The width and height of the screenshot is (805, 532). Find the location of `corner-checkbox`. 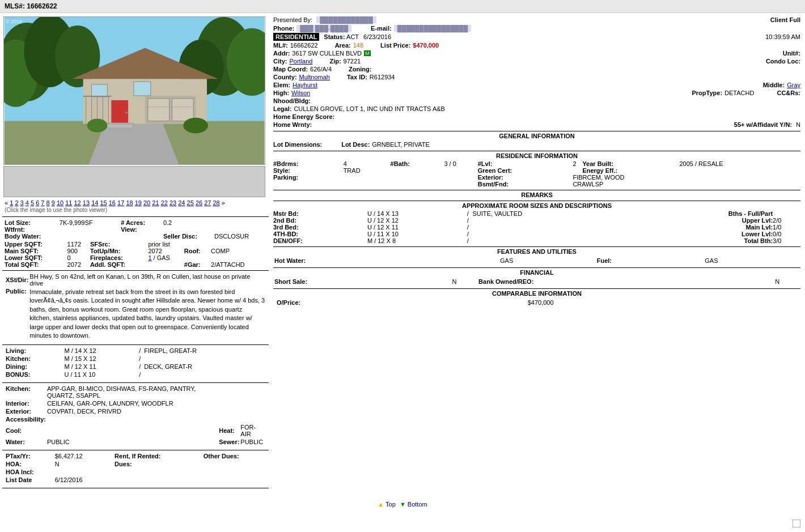

corner-checkbox is located at coordinates (796, 524).